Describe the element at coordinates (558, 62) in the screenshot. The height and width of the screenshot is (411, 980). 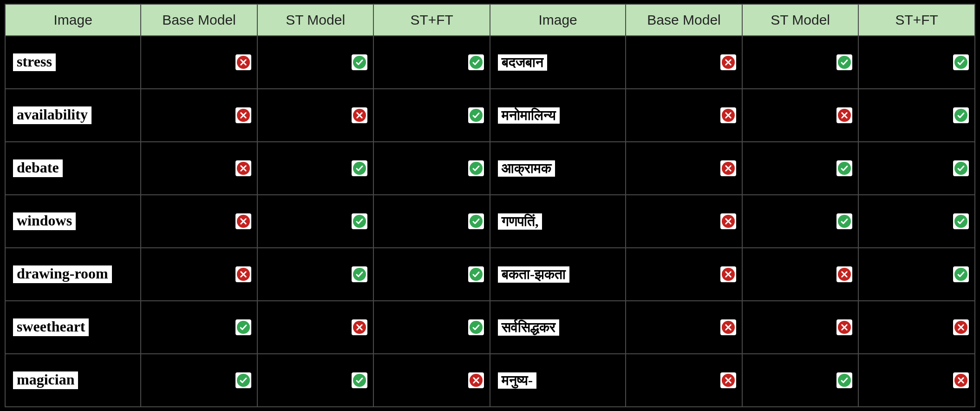
I see `word-cell: बदजबान` at that location.